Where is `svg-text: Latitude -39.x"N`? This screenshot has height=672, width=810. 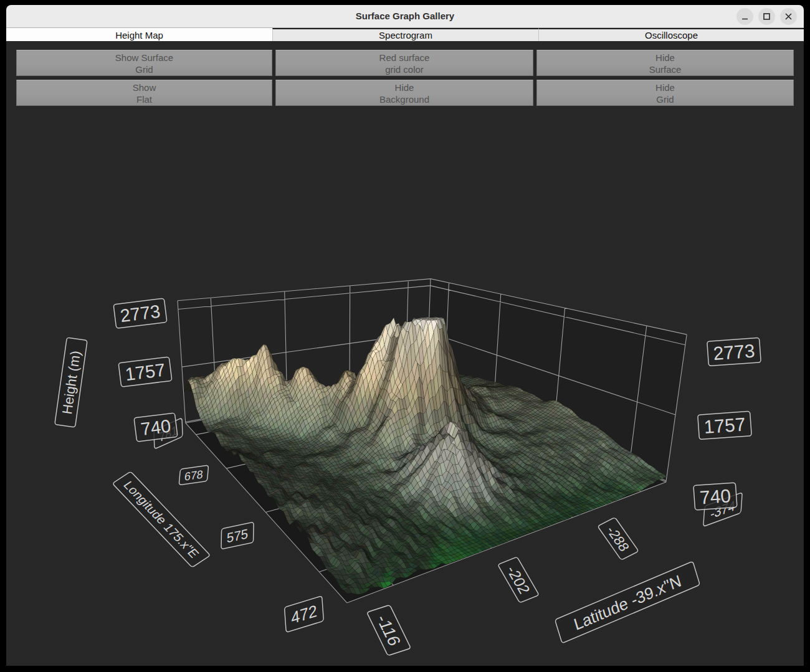
svg-text: Latitude -39.x"N is located at coordinates (627, 603).